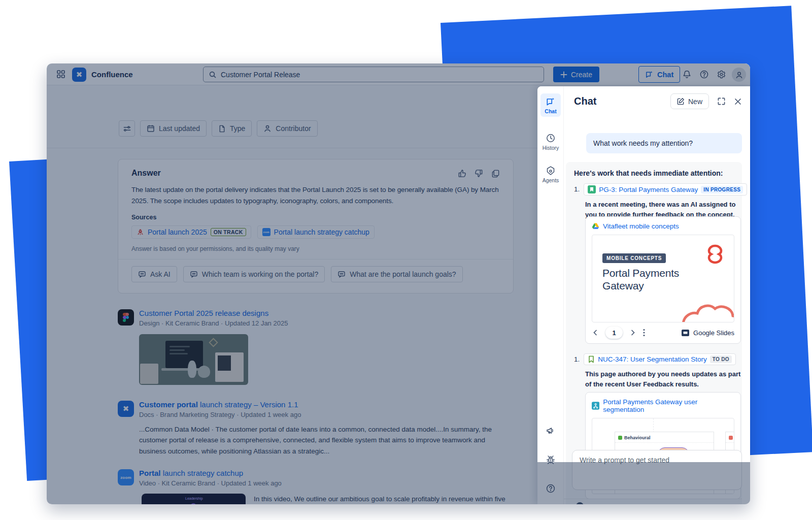  I want to click on thumbs-up-icon, so click(462, 174).